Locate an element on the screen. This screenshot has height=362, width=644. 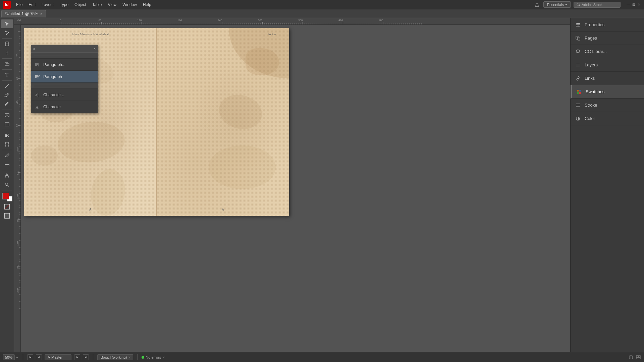
zoom-control: 50% is located at coordinates (11, 357).